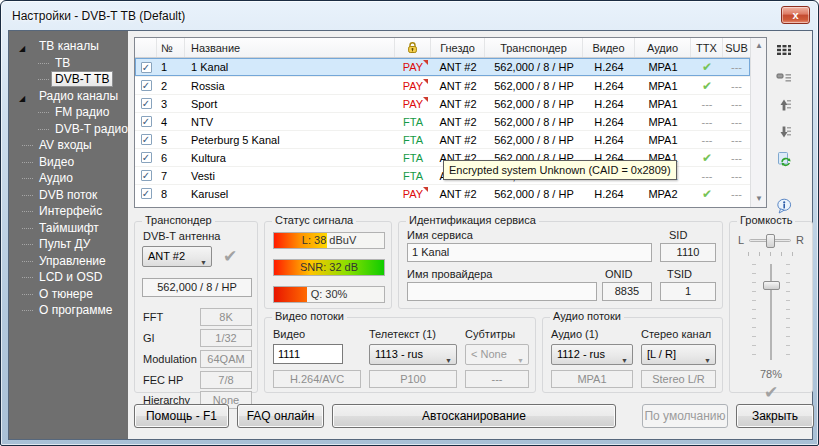  Describe the element at coordinates (230, 256) in the screenshot. I see `antenna-check-icon: ✔` at that location.